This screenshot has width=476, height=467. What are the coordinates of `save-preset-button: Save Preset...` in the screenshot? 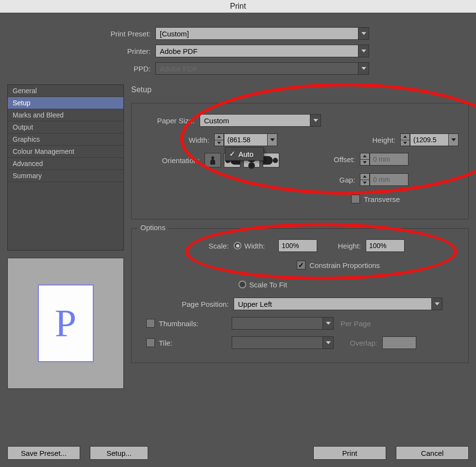 It's located at (44, 453).